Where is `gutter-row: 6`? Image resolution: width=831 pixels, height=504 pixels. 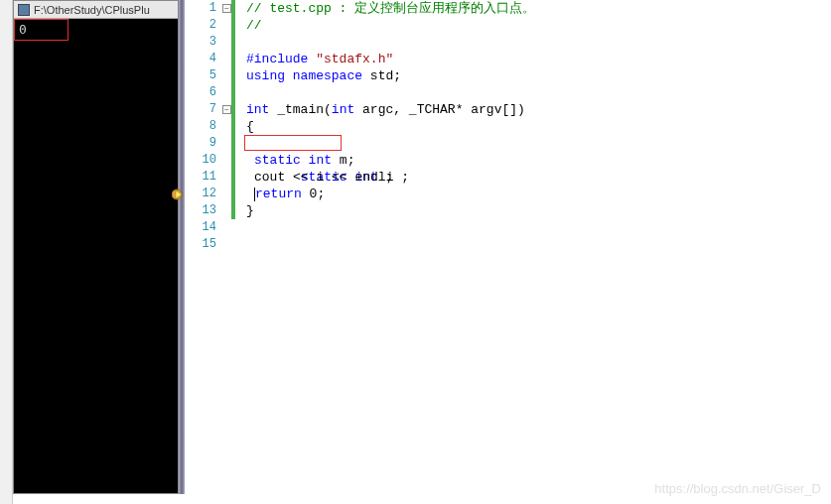
gutter-row: 6 is located at coordinates (216, 93).